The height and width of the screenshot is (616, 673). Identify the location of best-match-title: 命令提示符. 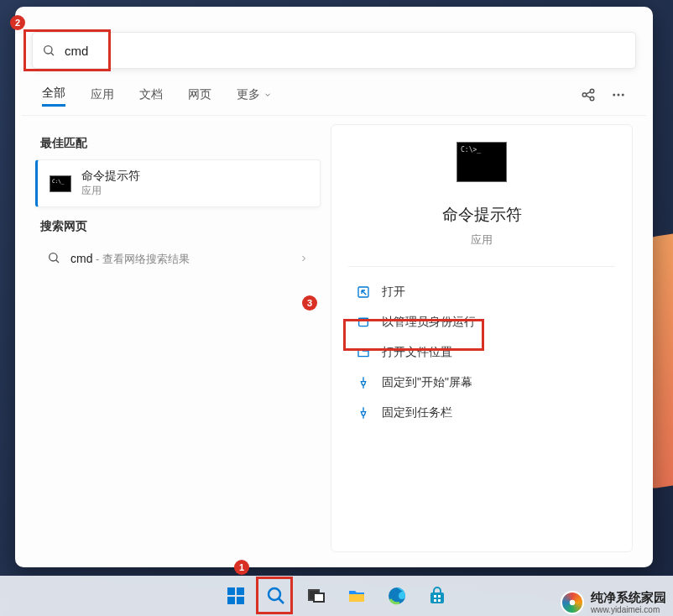
(111, 176).